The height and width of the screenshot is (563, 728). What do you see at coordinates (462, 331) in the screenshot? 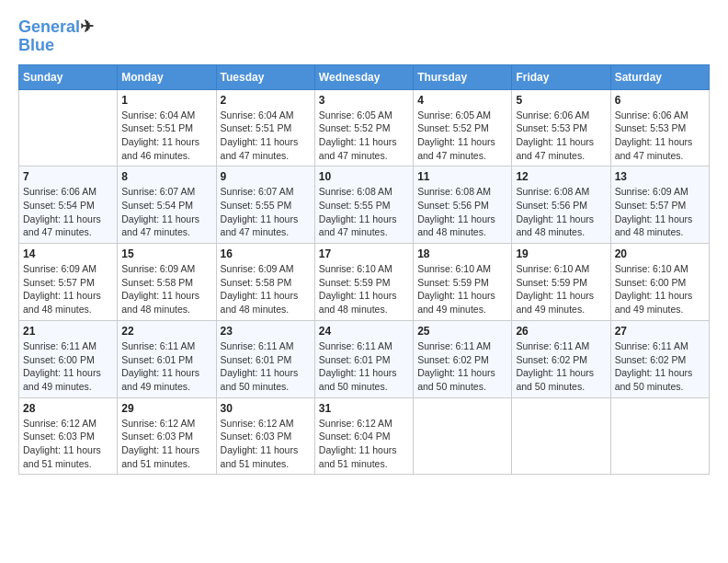
I see `day-number: 25` at bounding box center [462, 331].